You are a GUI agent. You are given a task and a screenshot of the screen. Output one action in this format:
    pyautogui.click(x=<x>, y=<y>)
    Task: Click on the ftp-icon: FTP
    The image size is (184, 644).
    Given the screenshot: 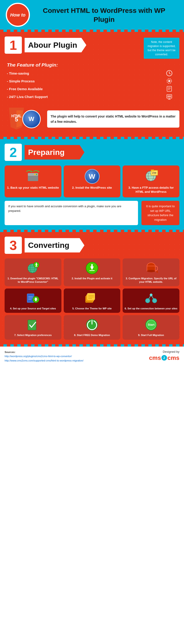 What is the action you would take?
    pyautogui.click(x=151, y=176)
    